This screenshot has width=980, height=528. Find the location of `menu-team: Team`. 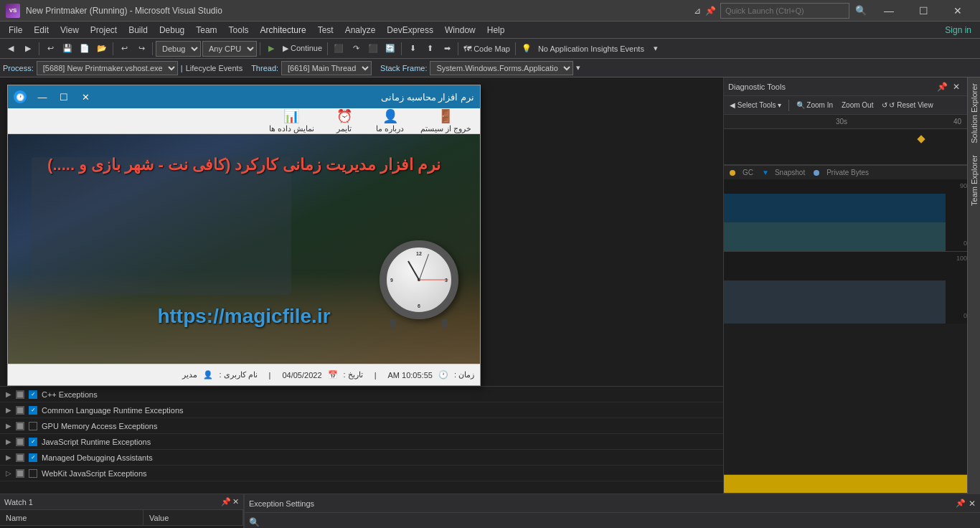

menu-team: Team is located at coordinates (207, 30).